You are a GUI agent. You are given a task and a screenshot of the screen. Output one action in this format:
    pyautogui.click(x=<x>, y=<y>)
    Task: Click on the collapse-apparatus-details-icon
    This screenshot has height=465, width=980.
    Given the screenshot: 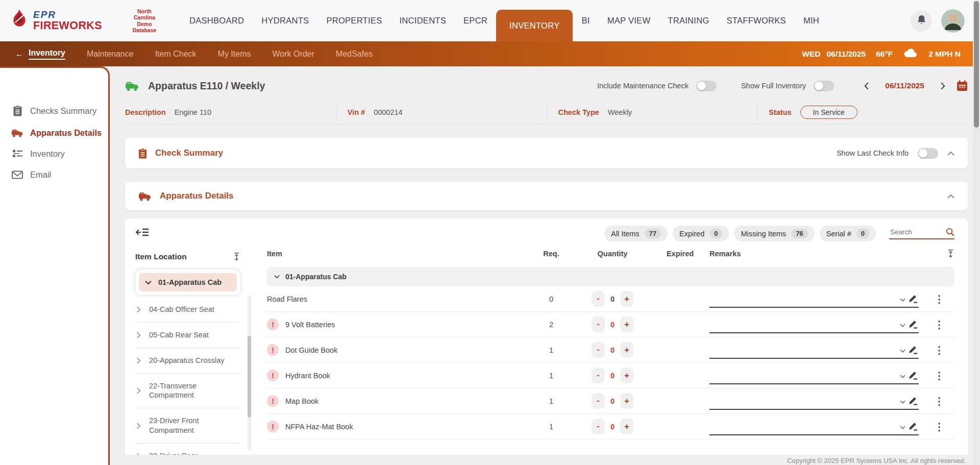 What is the action you would take?
    pyautogui.click(x=951, y=196)
    